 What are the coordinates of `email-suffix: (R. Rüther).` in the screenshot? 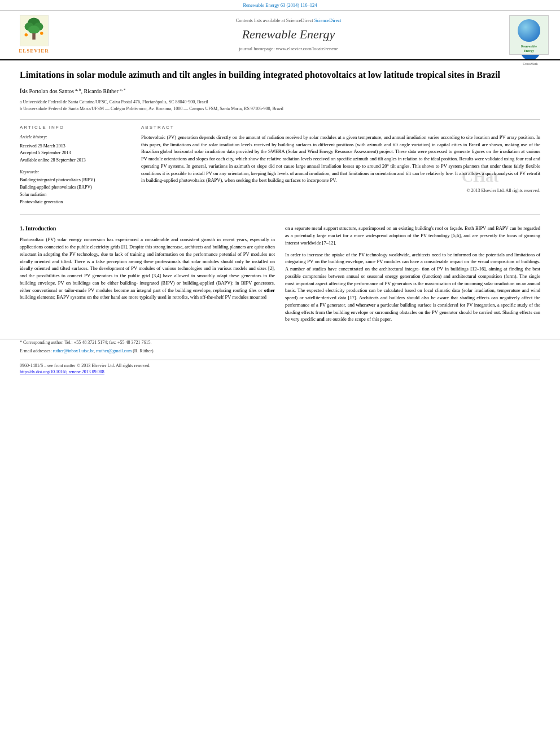 It's located at (143, 351).